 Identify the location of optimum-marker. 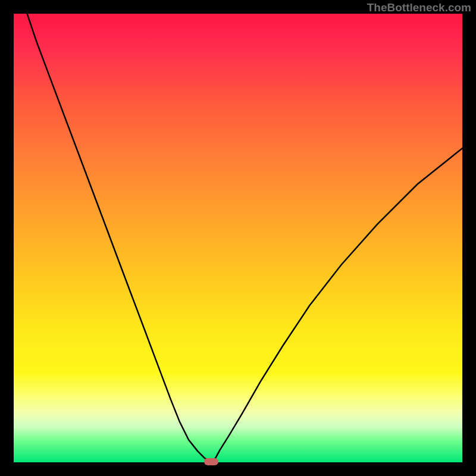
(211, 462).